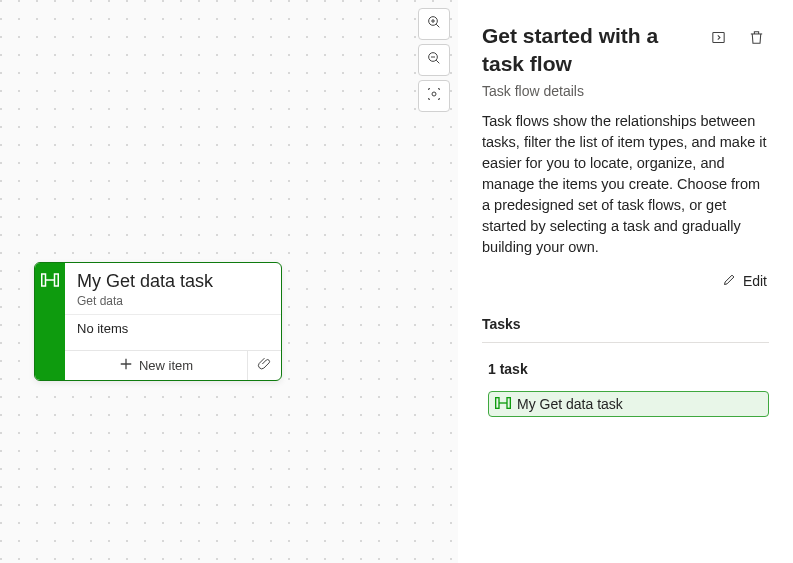 The width and height of the screenshot is (793, 563). What do you see at coordinates (173, 332) in the screenshot?
I see `task-card-no-items: No items` at bounding box center [173, 332].